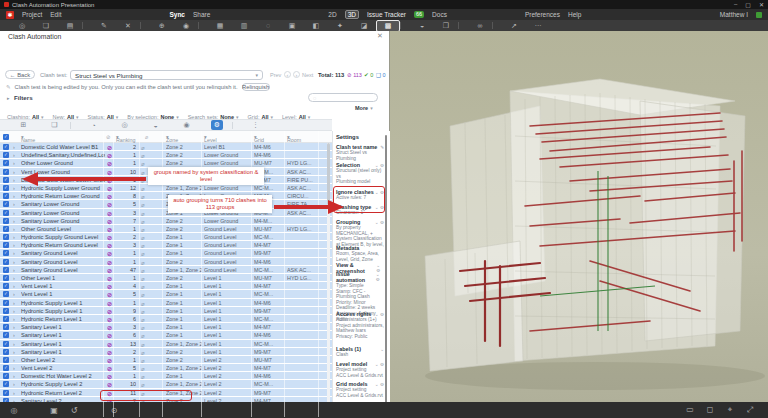 The height and width of the screenshot is (418, 768). Describe the element at coordinates (340, 26) in the screenshot. I see `appearance-icon: ✦` at that location.